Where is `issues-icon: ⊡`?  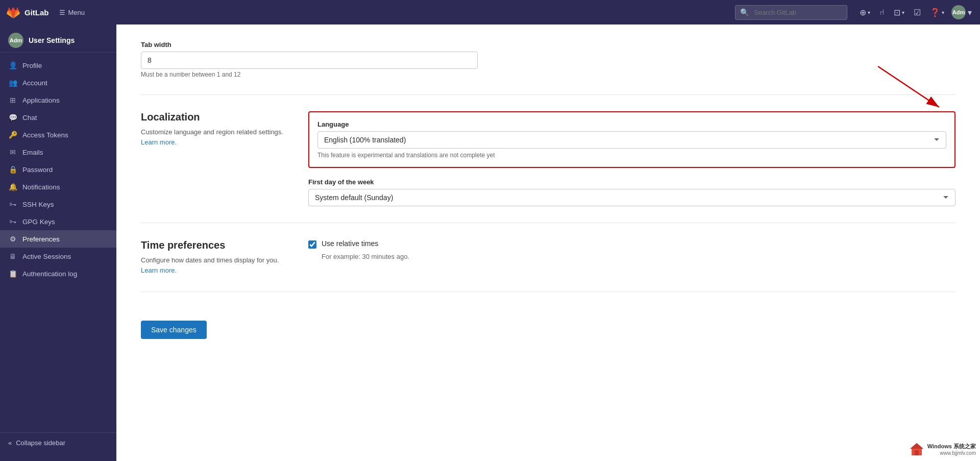
issues-icon: ⊡ is located at coordinates (897, 12).